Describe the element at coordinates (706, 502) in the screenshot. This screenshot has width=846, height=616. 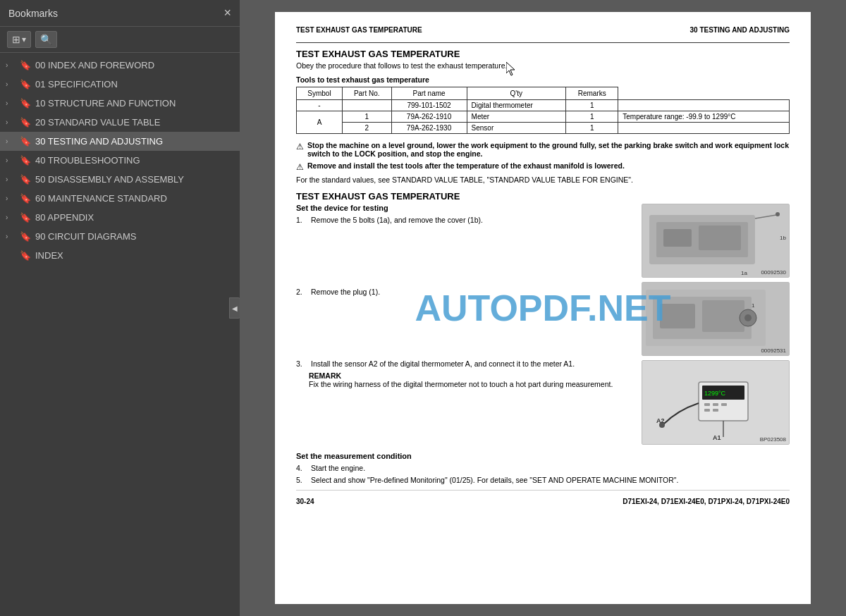
I see `footer-right: D71EXI-24, D71EXI-24E0, D71PXI-24, D71PX…` at that location.